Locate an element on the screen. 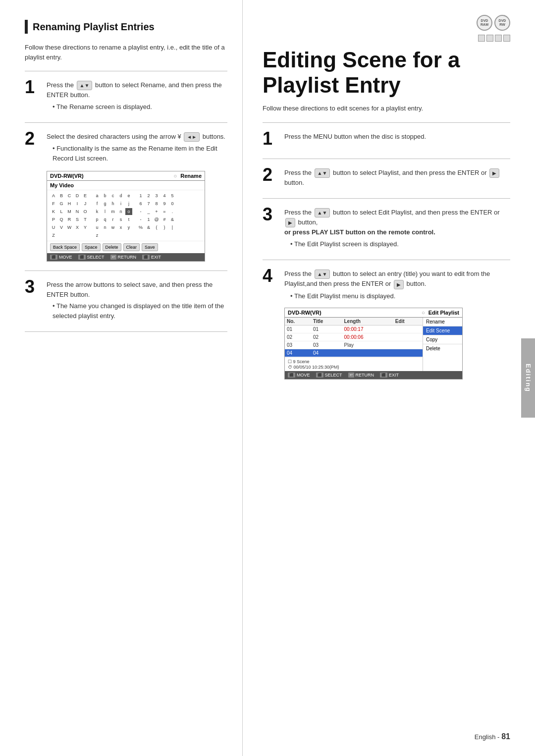 The image size is (535, 756). ep-datetime: ⏱ 00/05/10 10:25:30(PM) is located at coordinates (354, 367).